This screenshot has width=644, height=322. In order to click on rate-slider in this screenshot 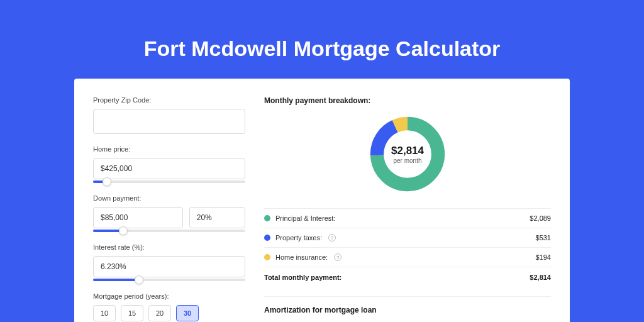, I will do `click(169, 280)`.